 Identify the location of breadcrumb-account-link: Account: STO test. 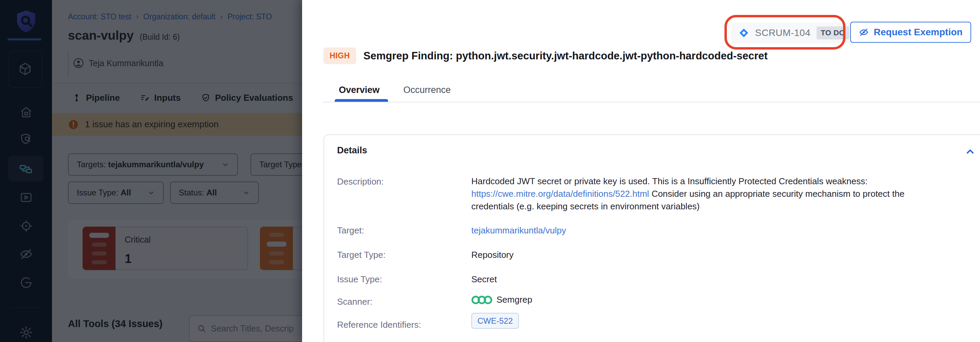
(100, 17).